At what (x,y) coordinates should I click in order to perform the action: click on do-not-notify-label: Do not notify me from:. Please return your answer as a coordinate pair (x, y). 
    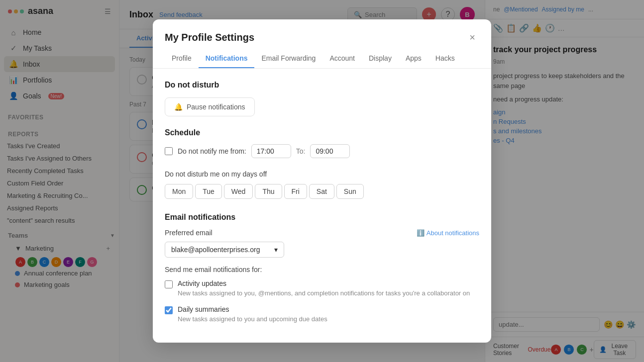
    Looking at the image, I should click on (212, 151).